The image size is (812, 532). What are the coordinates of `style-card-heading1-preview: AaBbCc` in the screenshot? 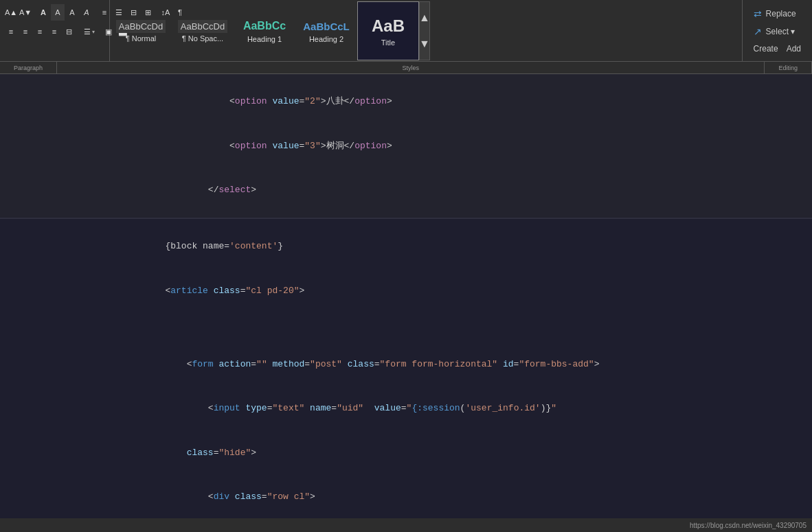 It's located at (264, 26).